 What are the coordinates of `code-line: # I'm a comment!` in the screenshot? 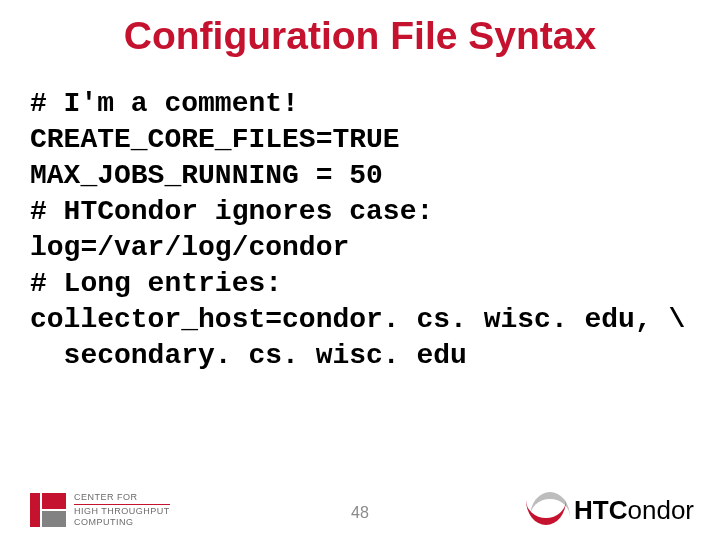 It's located at (360, 104).